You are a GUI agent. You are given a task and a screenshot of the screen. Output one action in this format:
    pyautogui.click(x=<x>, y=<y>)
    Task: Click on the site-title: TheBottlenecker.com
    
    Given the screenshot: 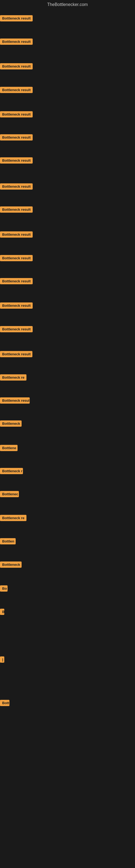 What is the action you would take?
    pyautogui.click(x=68, y=4)
    